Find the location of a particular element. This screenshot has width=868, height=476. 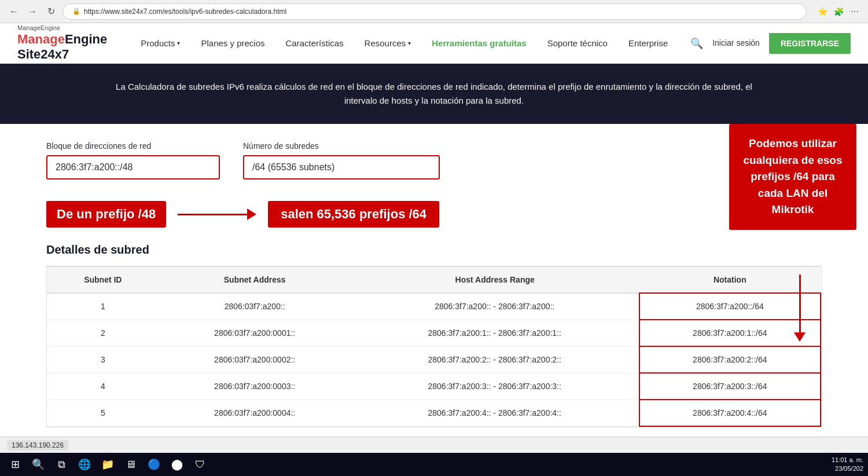

logo-engine: Engine is located at coordinates (86, 39).